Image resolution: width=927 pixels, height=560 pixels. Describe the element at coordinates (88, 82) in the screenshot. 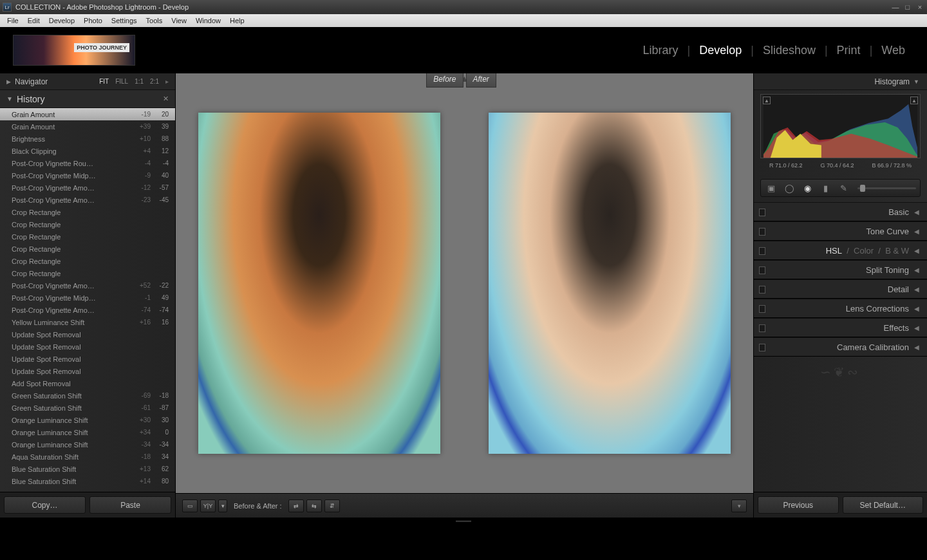

I see `navigator-header: ▶ Navigator FITFILL1:12:1▸` at that location.